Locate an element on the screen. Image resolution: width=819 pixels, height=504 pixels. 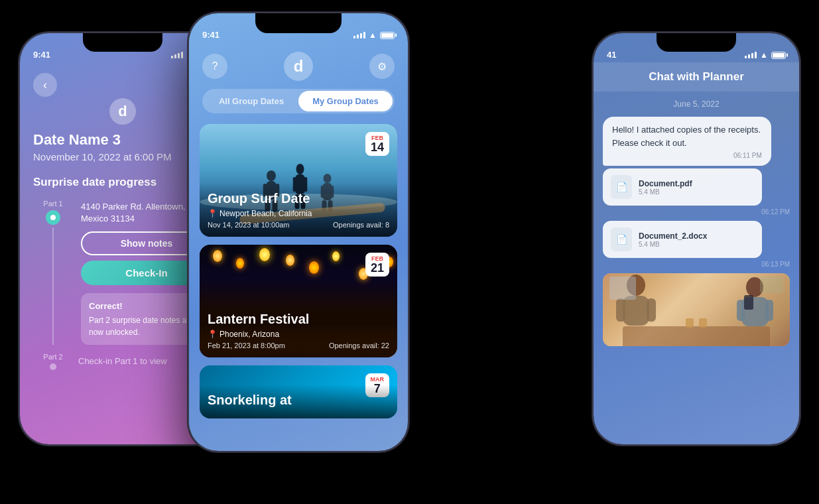
tab-my-dates: My Group Dates is located at coordinates (346, 101).